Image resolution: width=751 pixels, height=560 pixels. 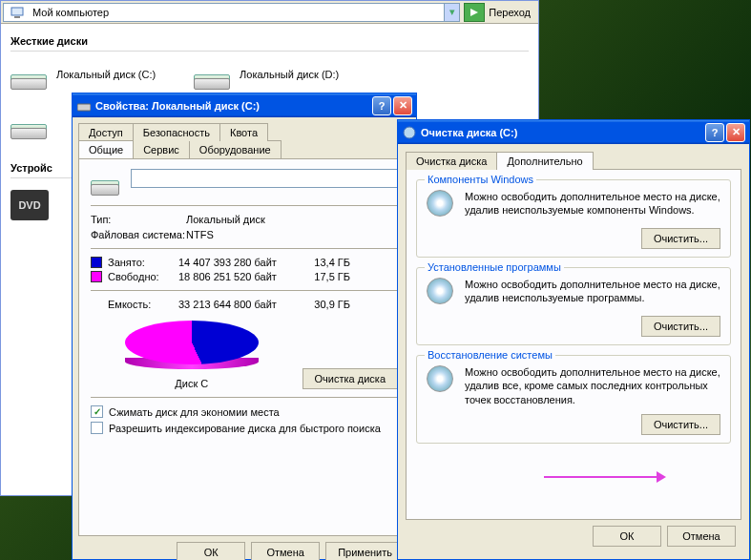 What do you see at coordinates (240, 304) in the screenshot?
I see `capacity-bytes: 33 213 644 800 байт` at bounding box center [240, 304].